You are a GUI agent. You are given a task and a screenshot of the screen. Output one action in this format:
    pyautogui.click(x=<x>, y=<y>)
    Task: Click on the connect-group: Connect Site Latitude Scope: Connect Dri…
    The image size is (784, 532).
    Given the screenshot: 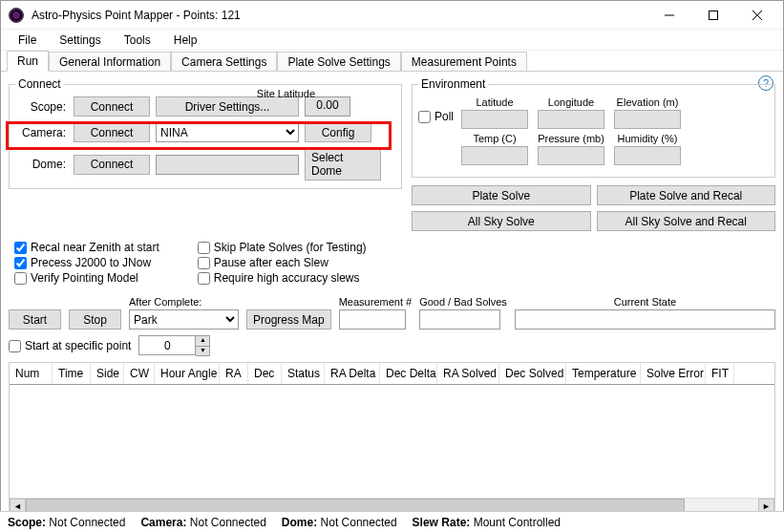 What is the action you would take?
    pyautogui.click(x=205, y=134)
    